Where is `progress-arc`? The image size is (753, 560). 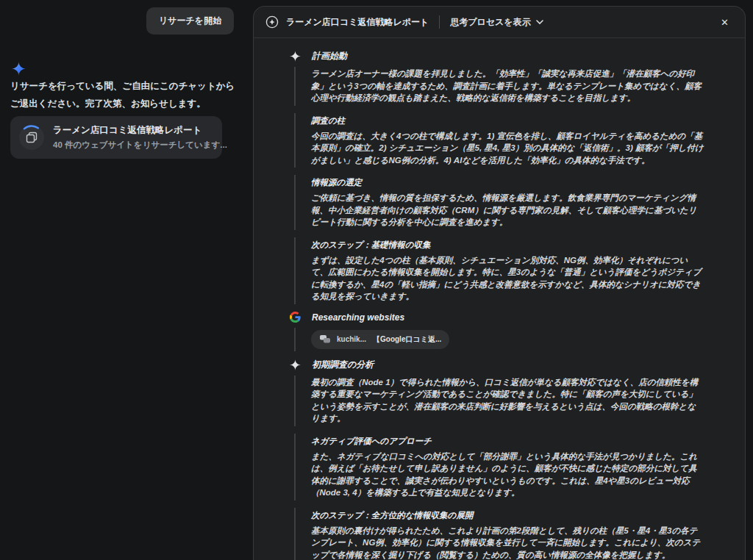 progress-arc is located at coordinates (32, 137).